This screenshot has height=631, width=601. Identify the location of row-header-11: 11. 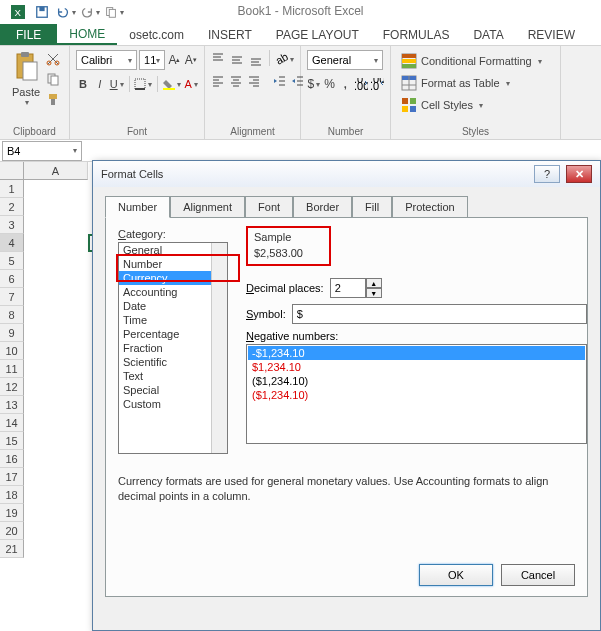
(12, 369).